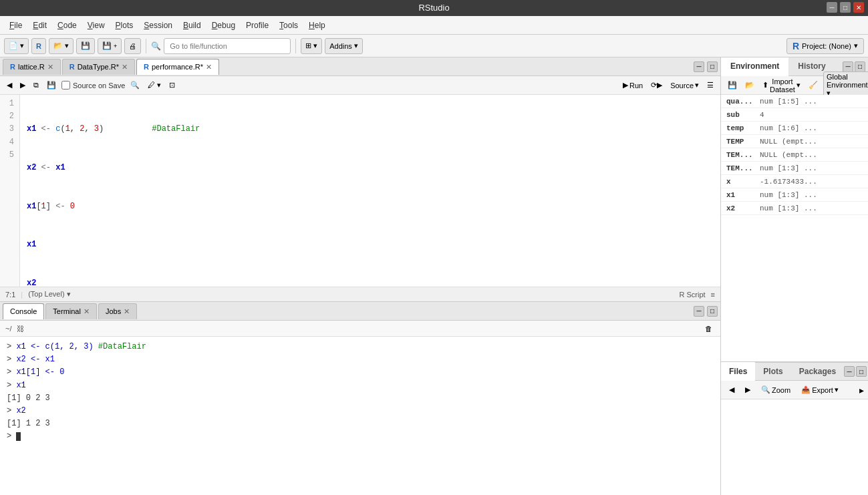  What do you see at coordinates (156, 46) in the screenshot?
I see `go-to-icon: 🔍` at bounding box center [156, 46].